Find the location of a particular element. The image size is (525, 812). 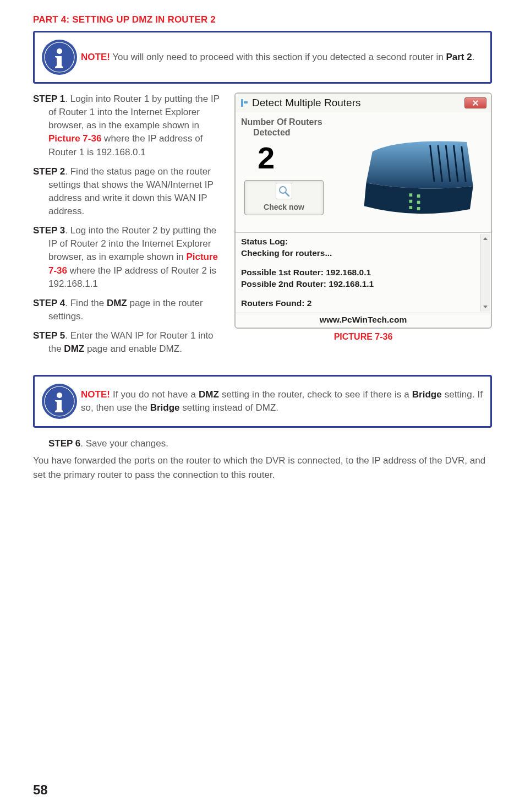

status-log-possible-2: Possible 2nd Router: 192.168.1.1 is located at coordinates (359, 284).